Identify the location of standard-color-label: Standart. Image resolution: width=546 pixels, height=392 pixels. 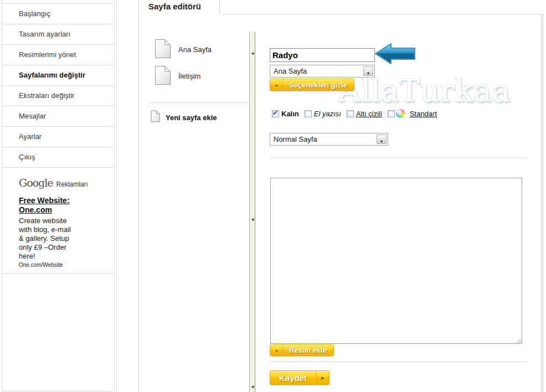
(423, 114).